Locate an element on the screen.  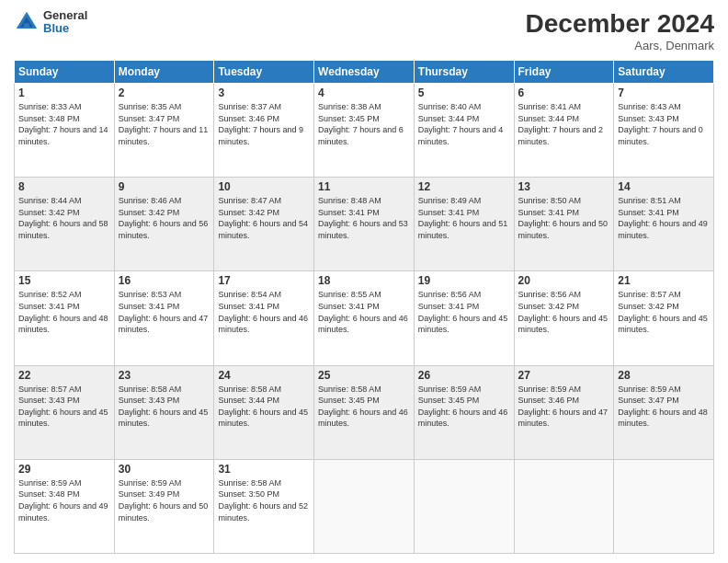
calendar-cell: 25Sunrise: 8:58 AMSunset: 3:45 PMDayligh… is located at coordinates (364, 412).